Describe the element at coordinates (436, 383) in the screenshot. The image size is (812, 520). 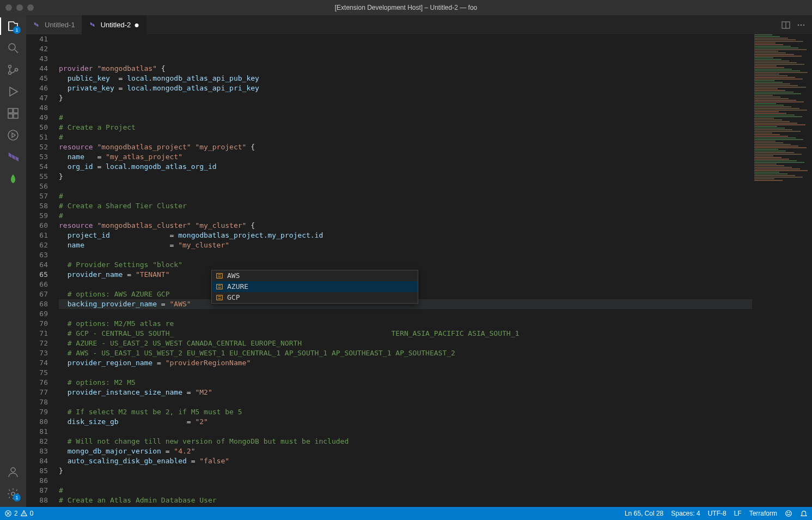
I see `code-line: # options: M2 M5` at that location.